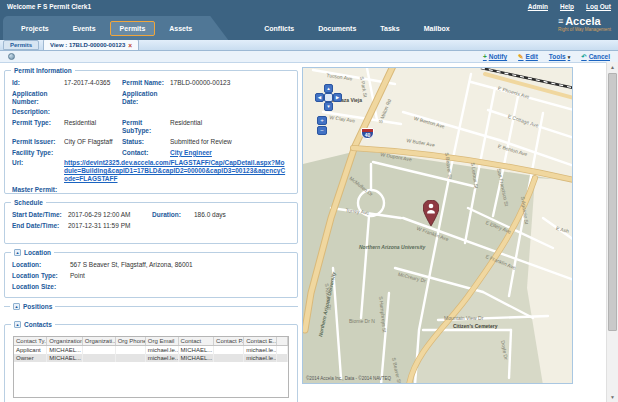  What do you see at coordinates (38, 83) in the screenshot?
I see `field-label: Id:` at bounding box center [38, 83].